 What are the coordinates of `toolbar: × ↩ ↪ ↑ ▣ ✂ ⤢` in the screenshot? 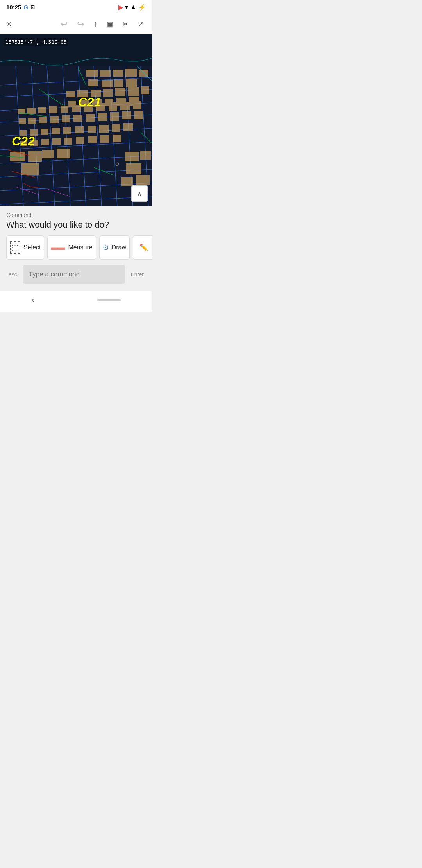 It's located at (76, 24).